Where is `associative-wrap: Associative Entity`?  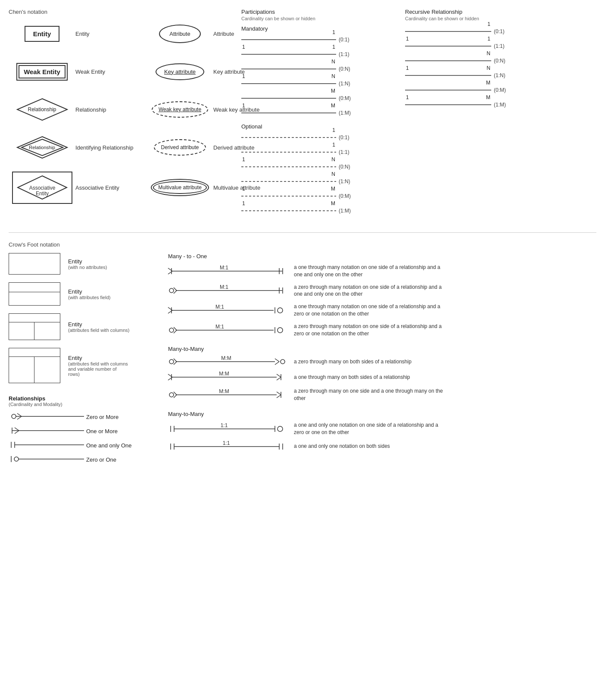 associative-wrap: Associative Entity is located at coordinates (42, 188).